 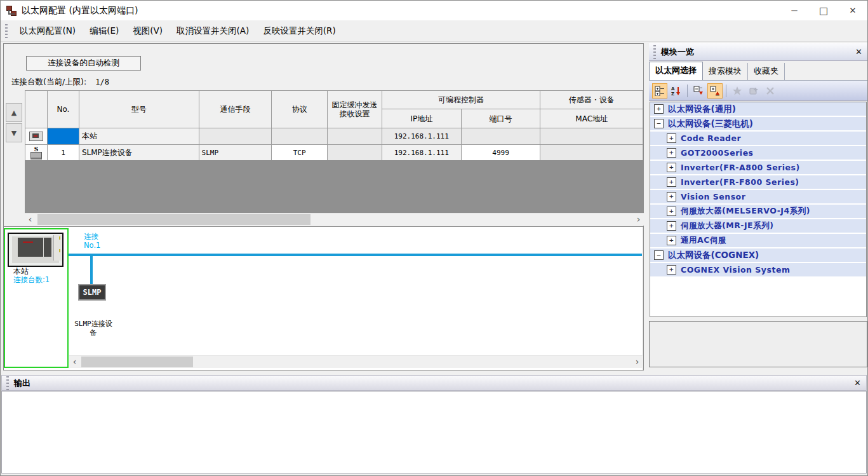 What do you see at coordinates (213, 31) in the screenshot?
I see `menu-cancel-close: 取消设置并关闭(A)` at bounding box center [213, 31].